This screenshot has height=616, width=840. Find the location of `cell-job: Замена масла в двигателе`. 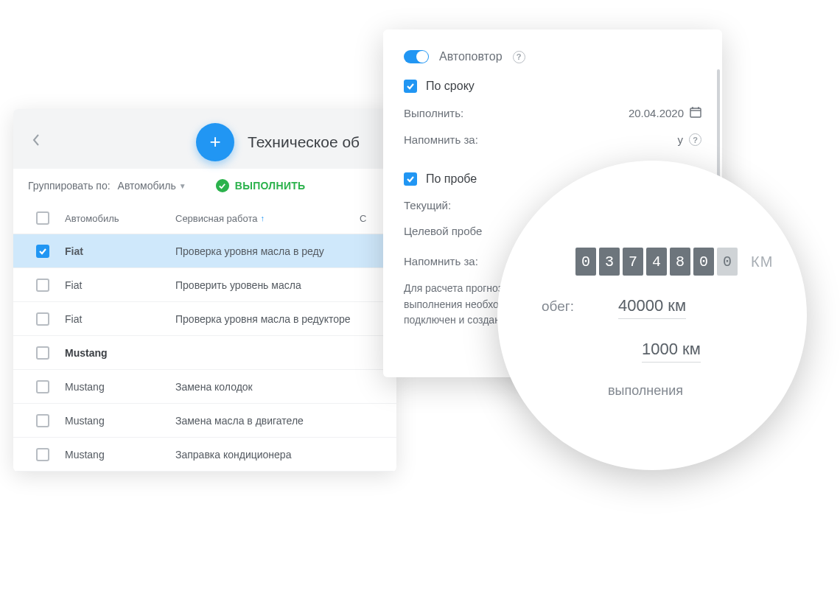

cell-job: Замена масла в двигателе is located at coordinates (267, 421).